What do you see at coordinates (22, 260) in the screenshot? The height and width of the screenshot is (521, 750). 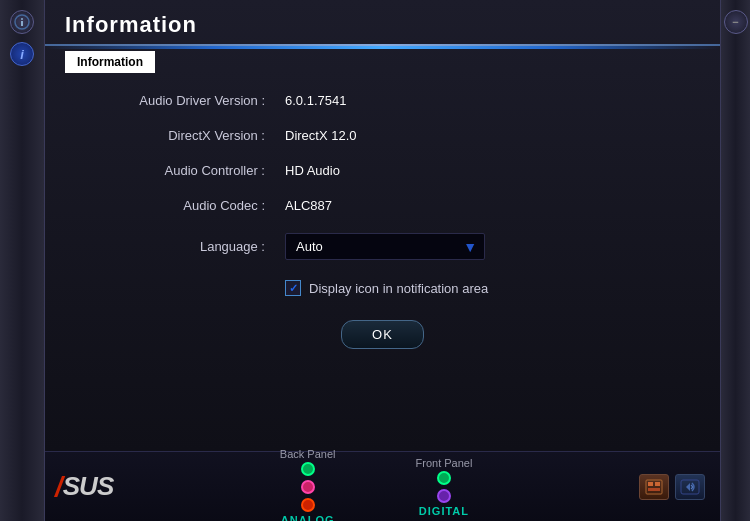 I see `side-chrome-left: i` at bounding box center [22, 260].